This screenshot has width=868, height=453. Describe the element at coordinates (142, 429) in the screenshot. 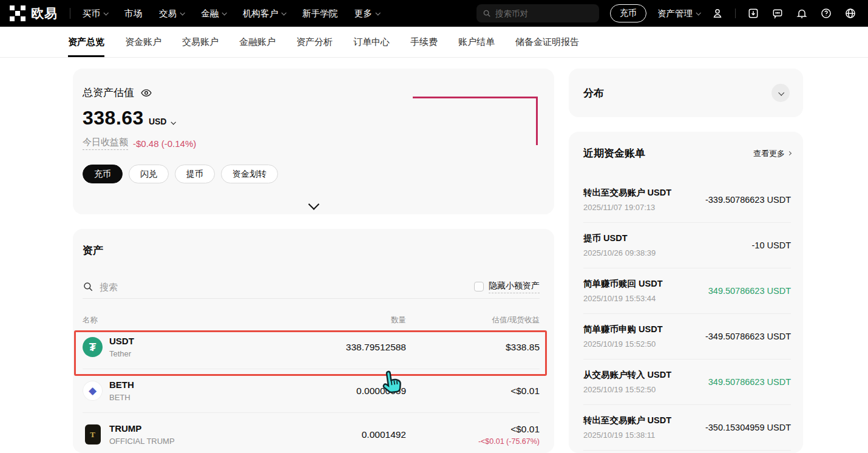

I see `coin-symbol: TRUMP` at that location.